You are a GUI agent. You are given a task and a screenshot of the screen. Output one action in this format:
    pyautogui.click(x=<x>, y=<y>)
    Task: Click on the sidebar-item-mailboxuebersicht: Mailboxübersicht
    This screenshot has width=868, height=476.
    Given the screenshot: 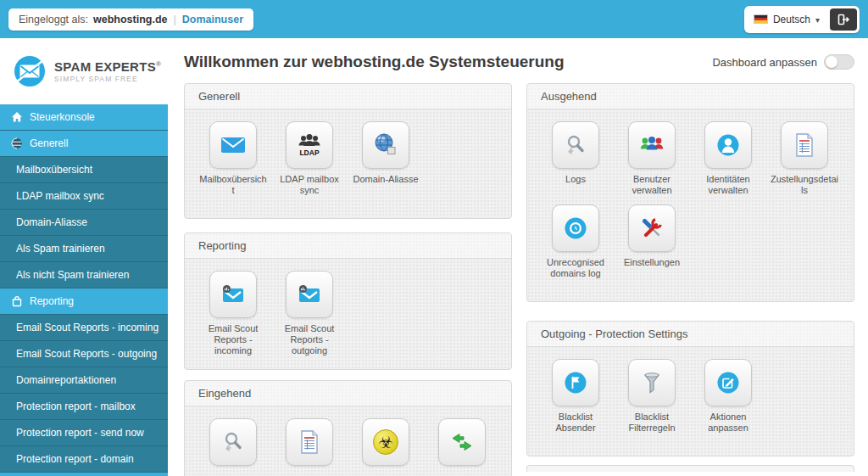 What is the action you would take?
    pyautogui.click(x=84, y=170)
    